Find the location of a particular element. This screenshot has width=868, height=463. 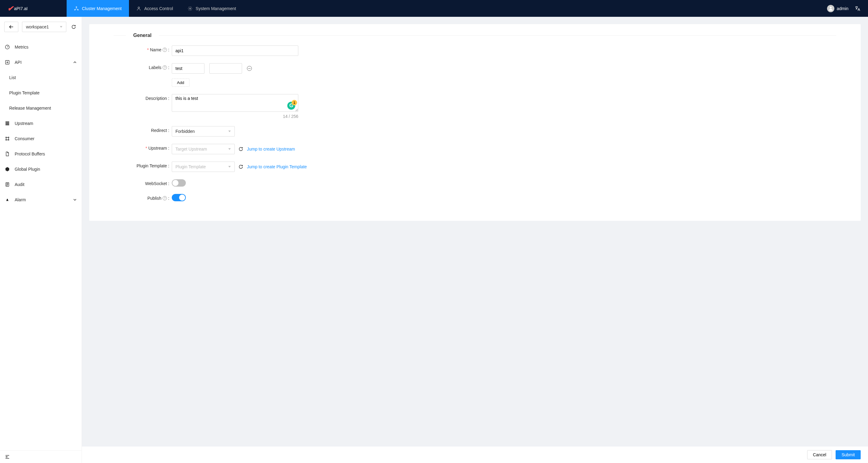

row-publish: Publish ? : is located at coordinates (475, 198).